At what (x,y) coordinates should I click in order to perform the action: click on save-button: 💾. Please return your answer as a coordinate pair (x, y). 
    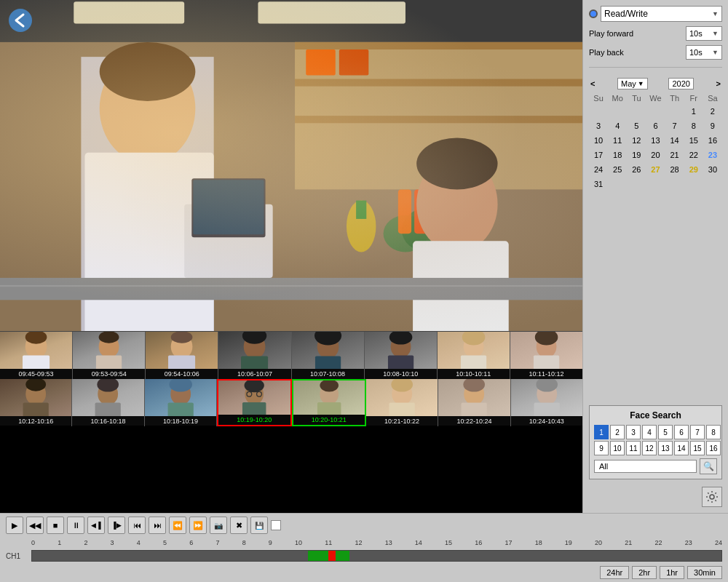
    Looking at the image, I should click on (259, 525).